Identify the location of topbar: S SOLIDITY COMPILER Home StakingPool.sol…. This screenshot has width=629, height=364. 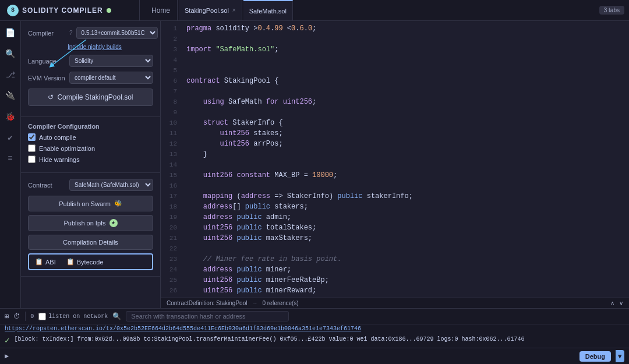
(314, 10).